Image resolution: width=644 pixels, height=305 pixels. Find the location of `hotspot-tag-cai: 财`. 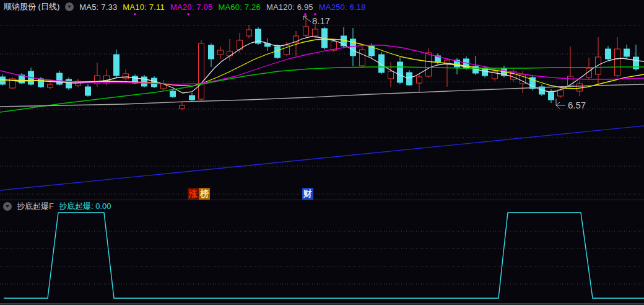

hotspot-tag-cai: 财 is located at coordinates (308, 193).